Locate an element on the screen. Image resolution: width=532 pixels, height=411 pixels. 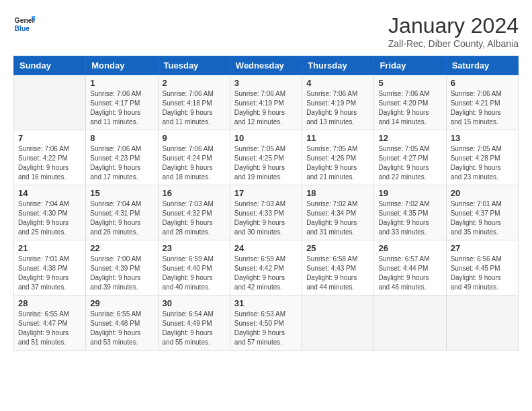
day-info: Sunrise: 7:03 AMSunset: 4:33 PMDaylight:… is located at coordinates (266, 218).